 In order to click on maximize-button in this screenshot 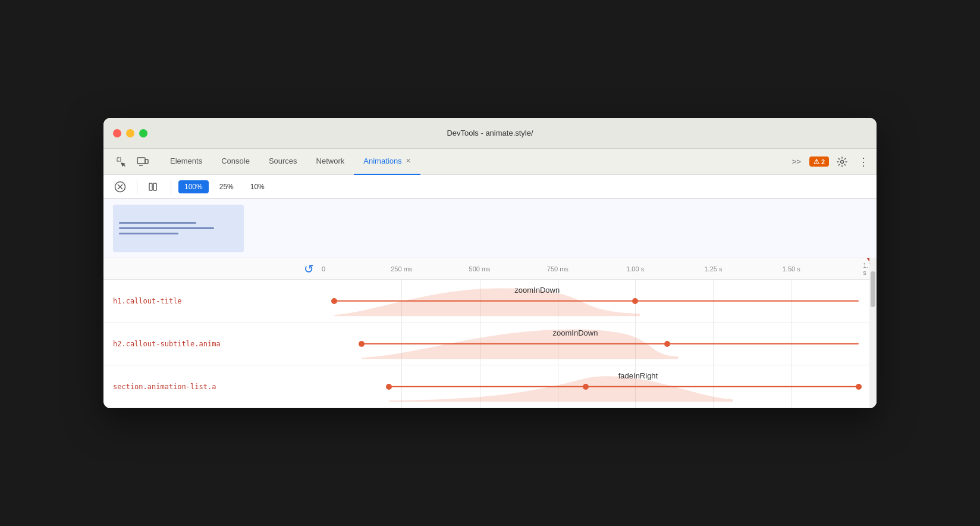, I will do `click(143, 133)`.